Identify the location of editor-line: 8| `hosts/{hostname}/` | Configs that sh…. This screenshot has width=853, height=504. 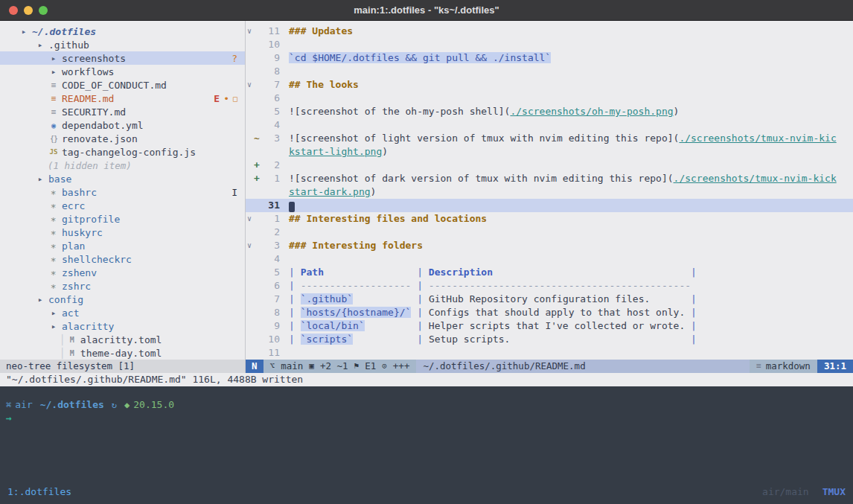
(549, 313).